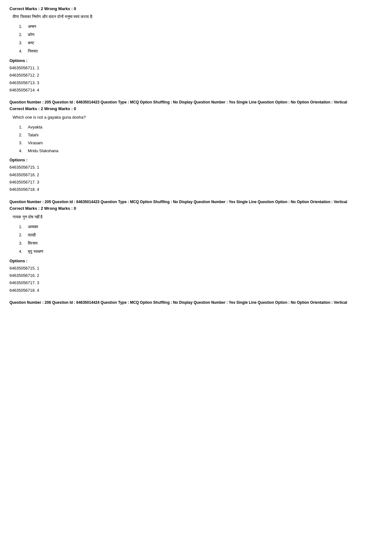  What do you see at coordinates (201, 51) in the screenshot?
I see `list-item: 4. निरुवत` at bounding box center [201, 51].